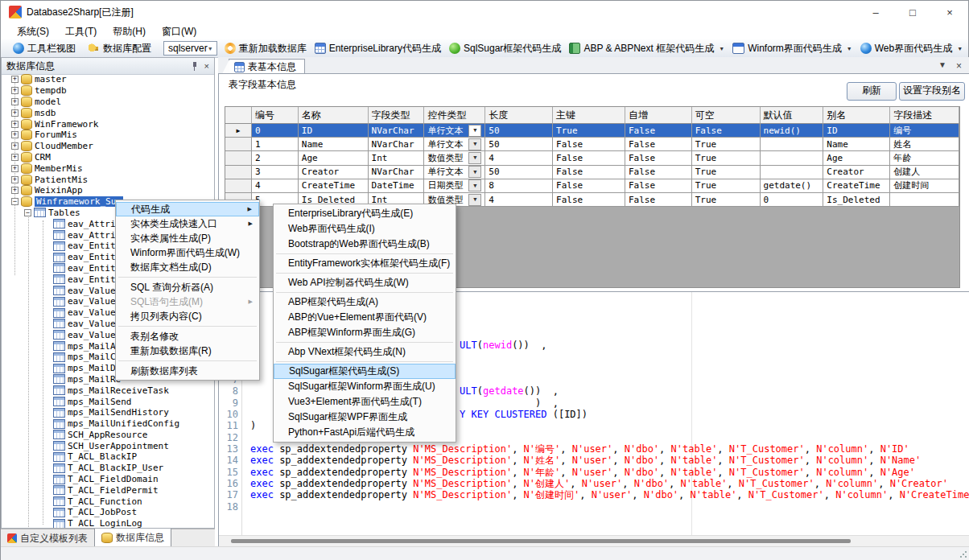  What do you see at coordinates (365, 303) in the screenshot?
I see `submenu-item: ABP框架代码生成(A)` at bounding box center [365, 303].